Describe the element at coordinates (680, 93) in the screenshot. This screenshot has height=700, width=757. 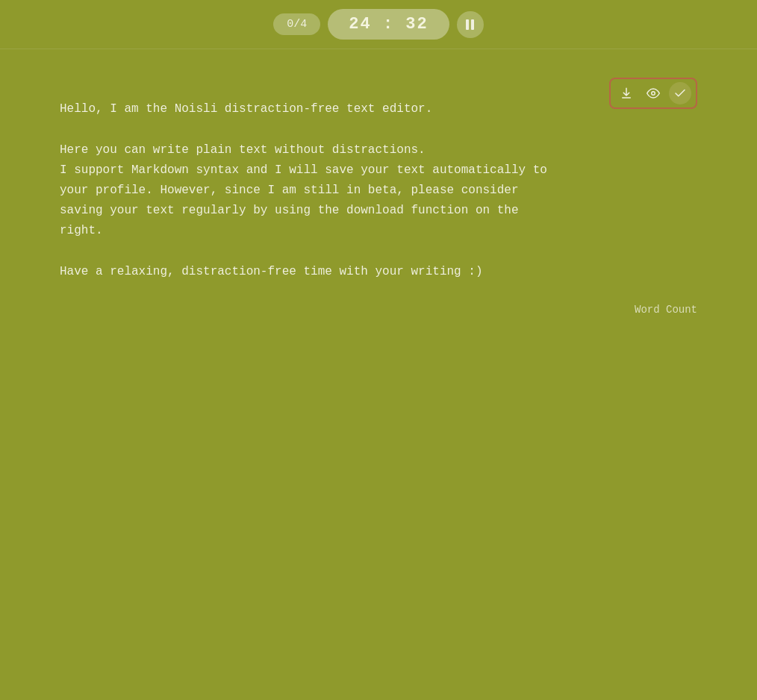
I see `check-button` at that location.